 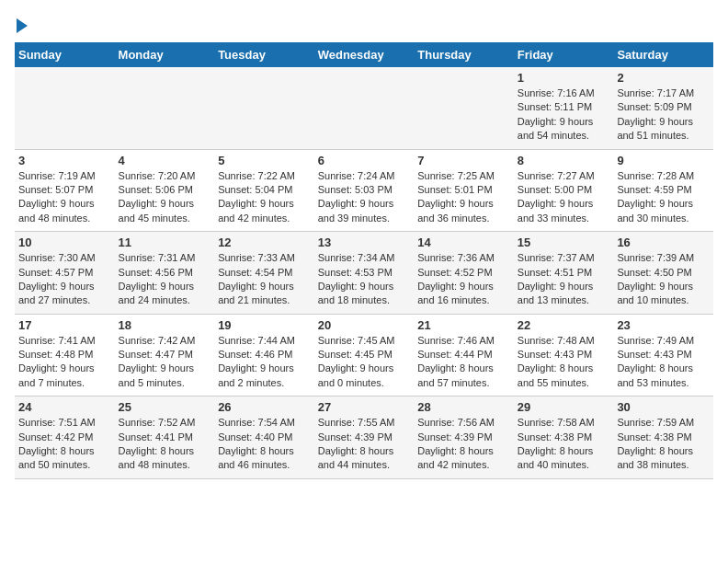 I want to click on day-cell: 3Sunrise: 7:19 AM Sunset: 5:07 PM Daylig…, so click(x=64, y=190).